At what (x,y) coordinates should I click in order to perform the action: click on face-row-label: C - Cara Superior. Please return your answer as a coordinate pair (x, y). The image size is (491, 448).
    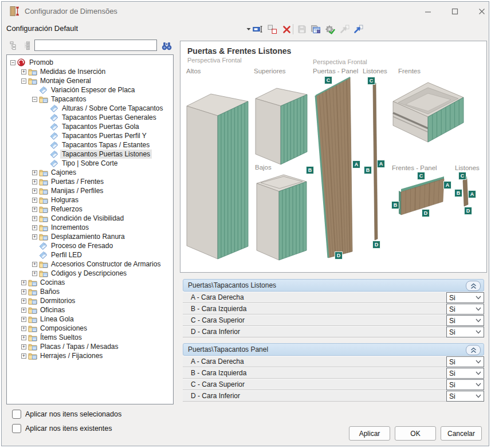
    Looking at the image, I should click on (218, 384).